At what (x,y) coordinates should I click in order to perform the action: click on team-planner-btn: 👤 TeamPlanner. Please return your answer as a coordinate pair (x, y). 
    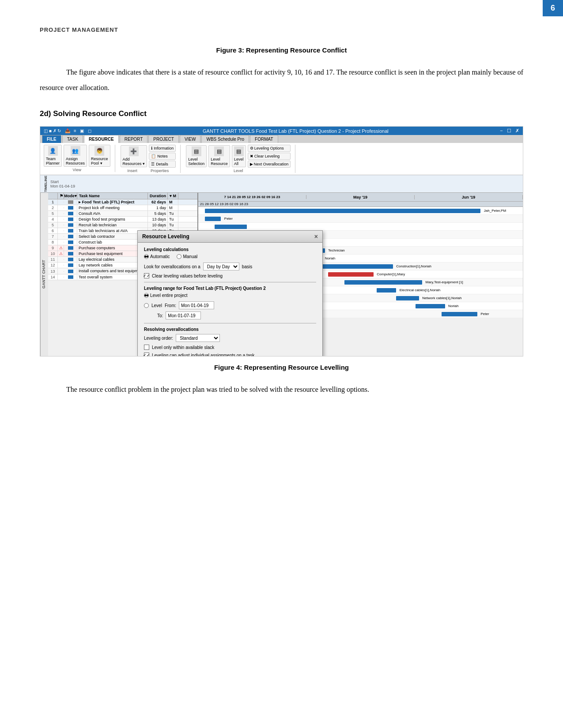
    Looking at the image, I should click on (53, 156).